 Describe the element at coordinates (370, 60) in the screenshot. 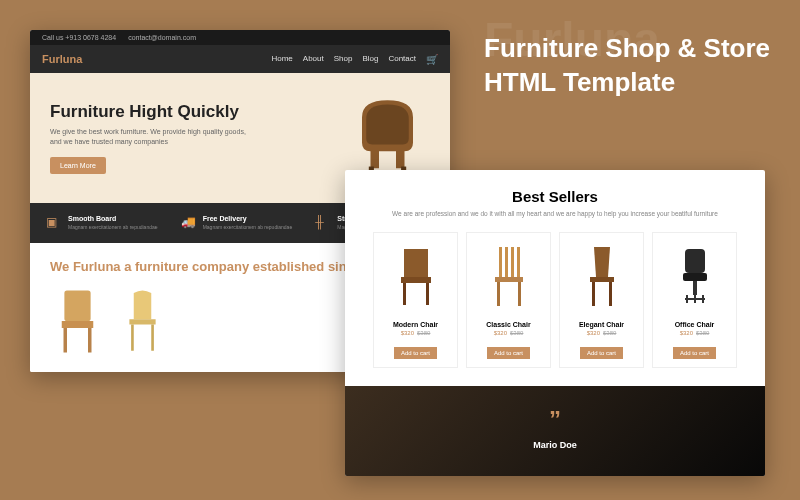

I see `nav-blog: Blog` at that location.